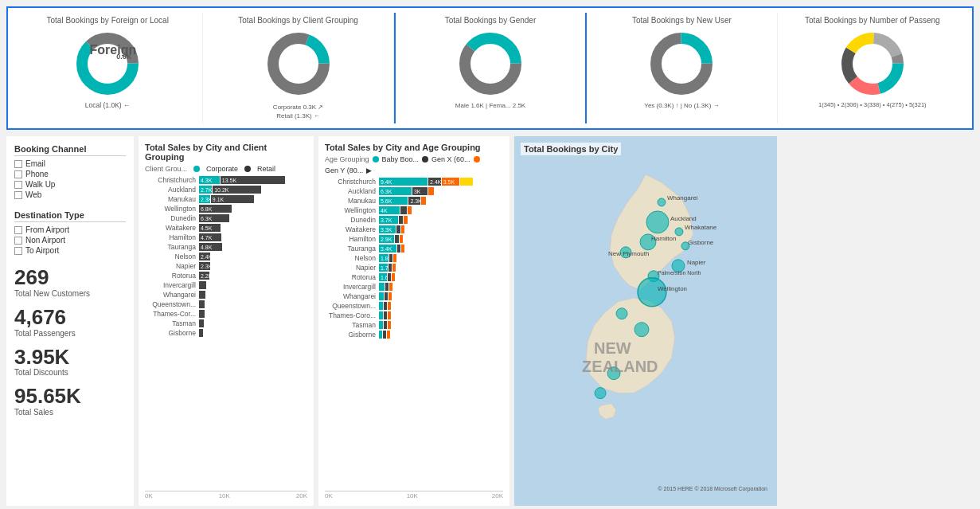 The image size is (980, 509). What do you see at coordinates (414, 296) in the screenshot?
I see `table-row: Whangarei` at bounding box center [414, 296].